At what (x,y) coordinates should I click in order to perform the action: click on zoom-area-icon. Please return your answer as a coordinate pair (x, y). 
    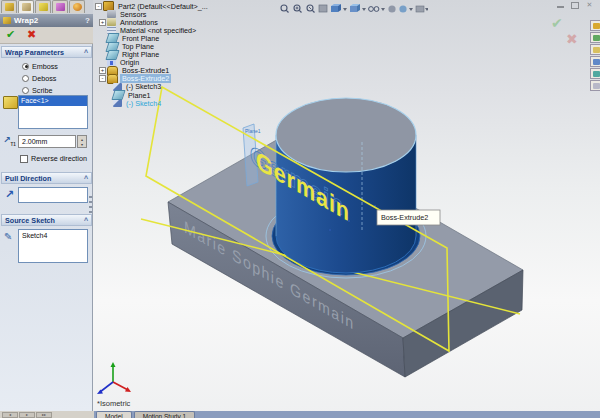
    Looking at the image, I should click on (298, 9).